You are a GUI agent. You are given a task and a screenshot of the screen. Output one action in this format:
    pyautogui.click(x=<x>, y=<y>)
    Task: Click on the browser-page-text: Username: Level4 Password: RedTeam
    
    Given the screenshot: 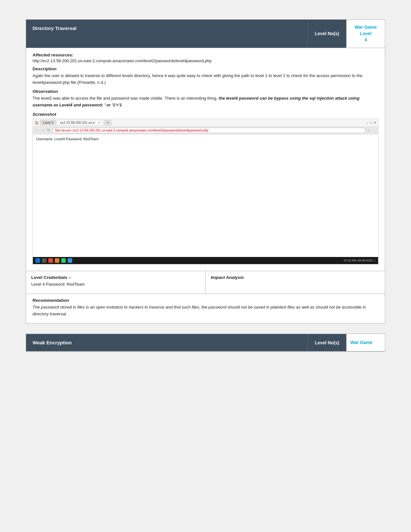 What is the action you would take?
    pyautogui.click(x=206, y=139)
    